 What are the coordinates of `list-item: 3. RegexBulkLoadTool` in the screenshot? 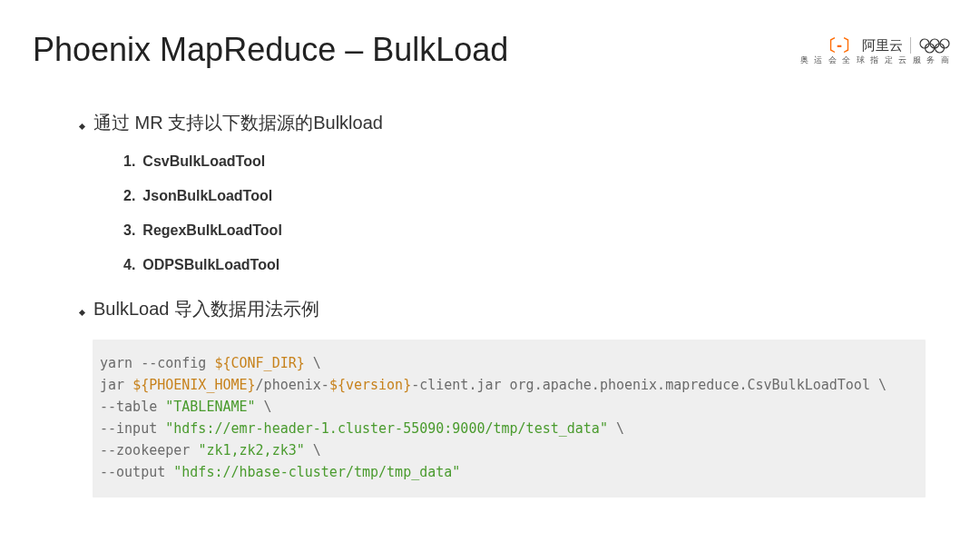 It's located at (524, 231).